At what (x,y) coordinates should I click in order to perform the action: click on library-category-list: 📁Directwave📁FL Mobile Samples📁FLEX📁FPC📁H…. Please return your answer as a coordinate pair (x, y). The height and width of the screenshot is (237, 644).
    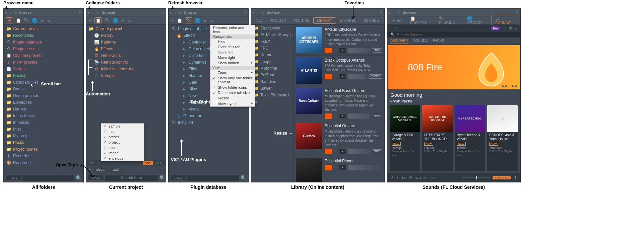
    Looking at the image, I should click on (272, 103).